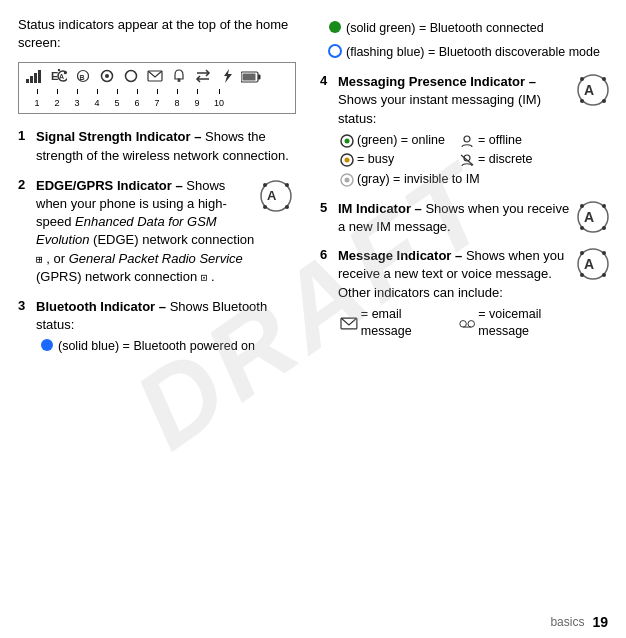 The height and width of the screenshot is (638, 626). I want to click on status-busy-text: = busy, so click(376, 160).